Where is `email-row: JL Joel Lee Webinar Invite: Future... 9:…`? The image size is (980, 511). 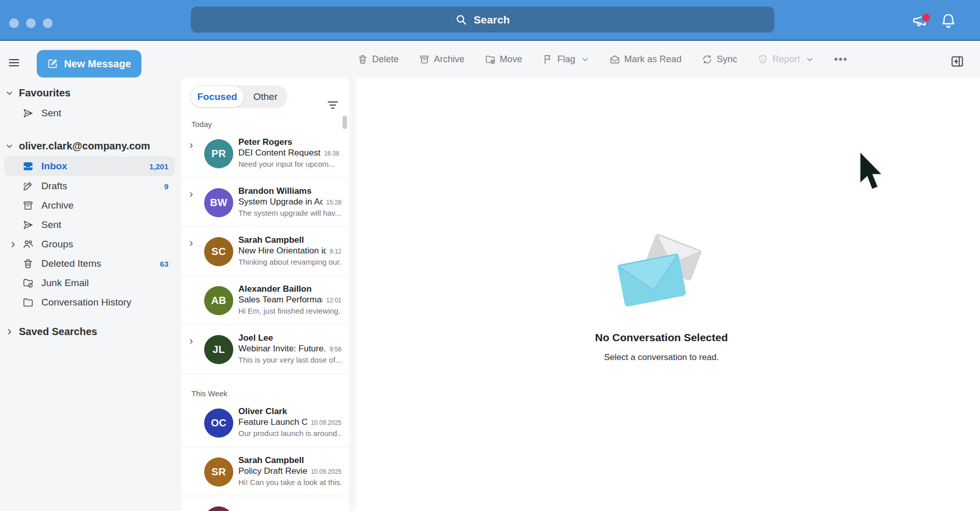
email-row: JL Joel Lee Webinar Invite: Future... 9:… is located at coordinates (265, 349).